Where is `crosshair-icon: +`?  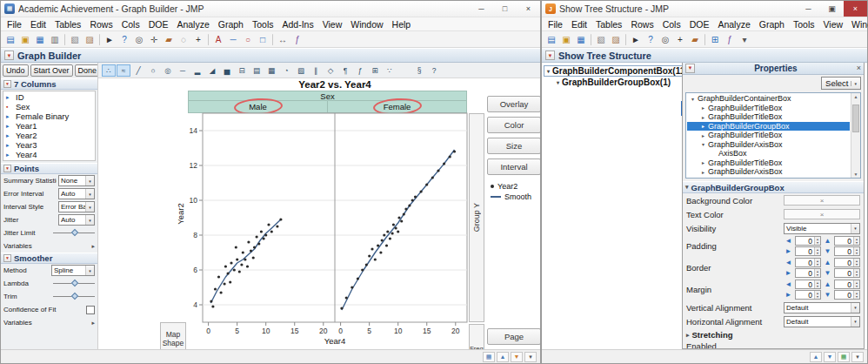 crosshair-icon: + is located at coordinates (680, 40).